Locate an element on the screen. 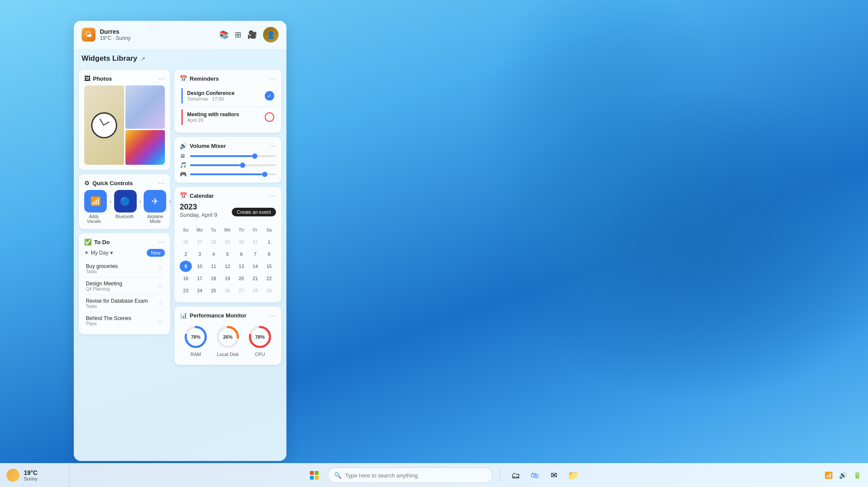 Image resolution: width=868 pixels, height=487 pixels. ram-pct: 78% is located at coordinates (196, 337).